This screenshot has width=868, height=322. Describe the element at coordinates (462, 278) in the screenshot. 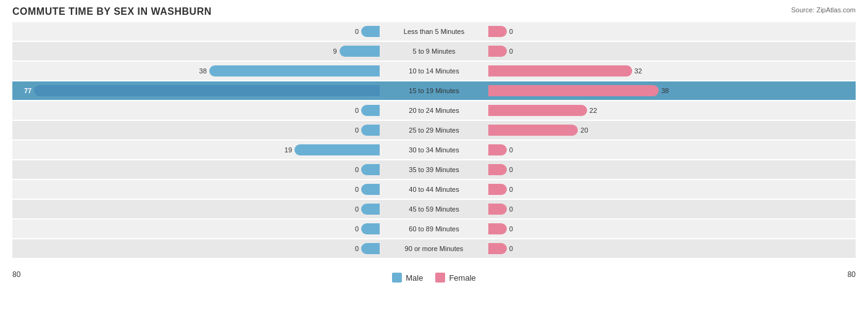

I see `legend-female-label: Female` at that location.